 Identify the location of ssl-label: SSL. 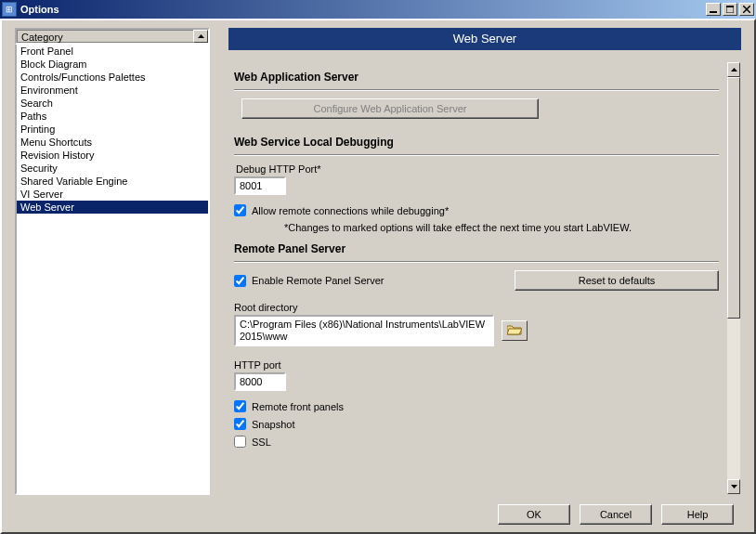
(262, 442).